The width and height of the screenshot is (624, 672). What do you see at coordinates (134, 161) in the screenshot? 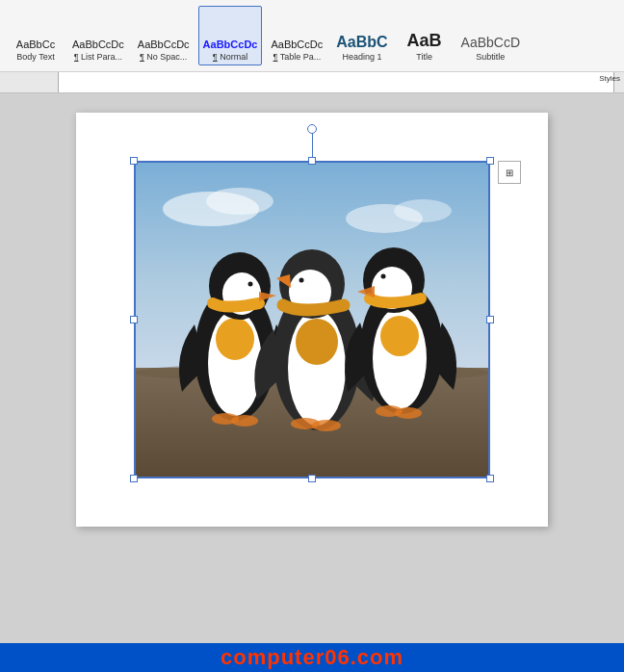
I see `handle-top-left` at bounding box center [134, 161].